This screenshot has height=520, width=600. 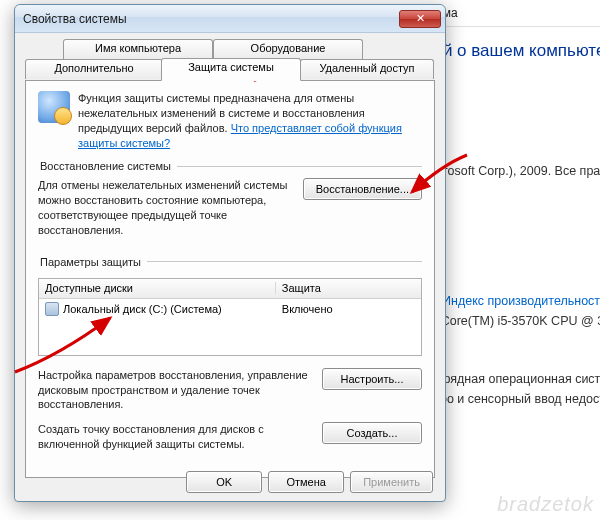 I want to click on tab-strip: Имя компьютера Оборудование Дополнительн…, so click(x=230, y=60).